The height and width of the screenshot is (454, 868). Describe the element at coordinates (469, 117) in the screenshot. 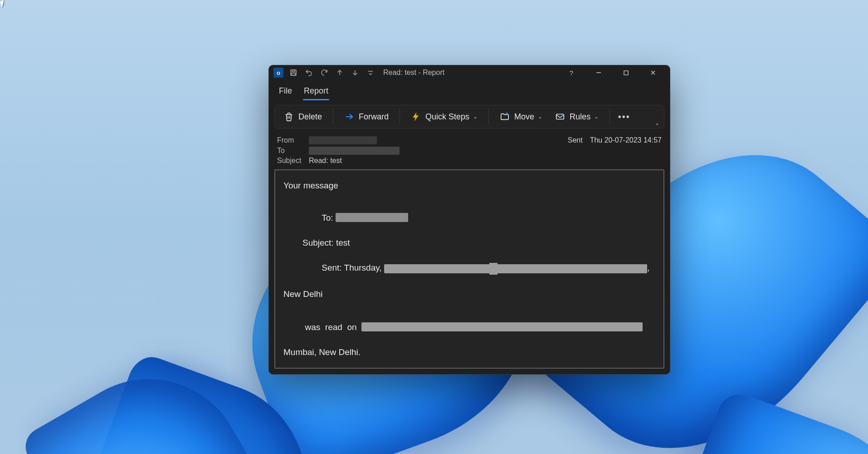

I see `ribbon: Delete Forward Quick Steps ⌄ Move ⌄` at that location.